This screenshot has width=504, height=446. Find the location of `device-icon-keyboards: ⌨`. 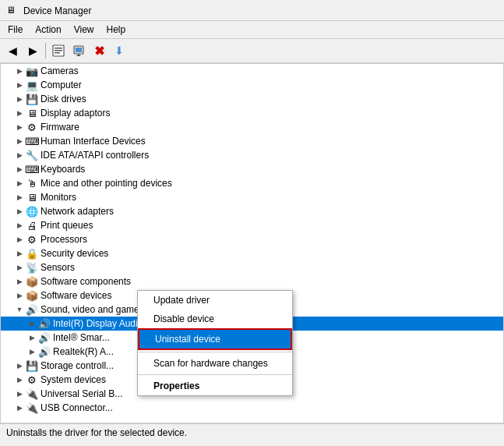

device-icon-keyboards: ⌨ is located at coordinates (32, 169).